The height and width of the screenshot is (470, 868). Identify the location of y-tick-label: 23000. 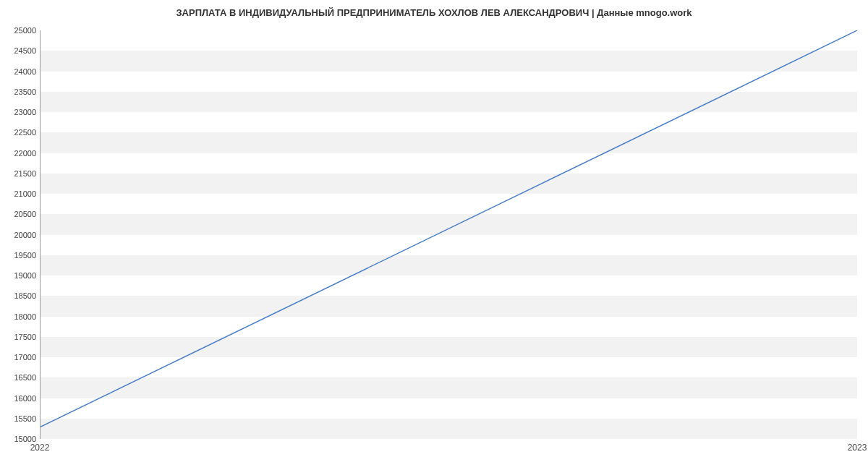
(20, 112).